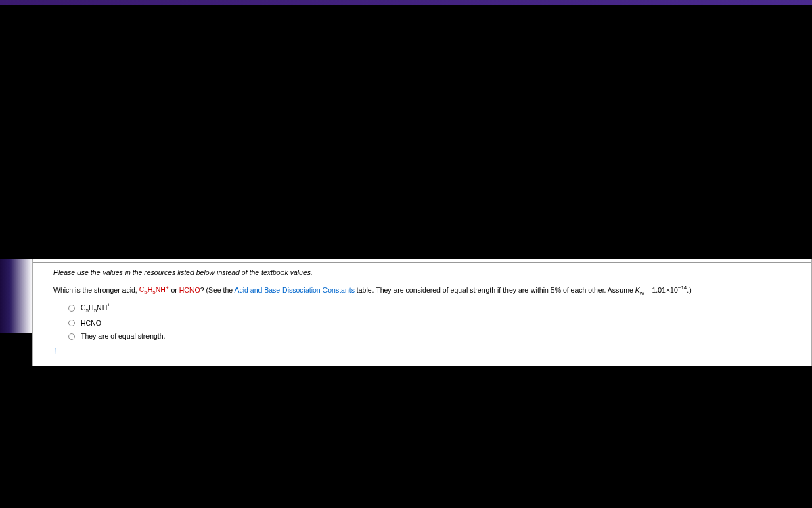 The height and width of the screenshot is (508, 812). Describe the element at coordinates (689, 289) in the screenshot. I see `kw-end: .)` at that location.